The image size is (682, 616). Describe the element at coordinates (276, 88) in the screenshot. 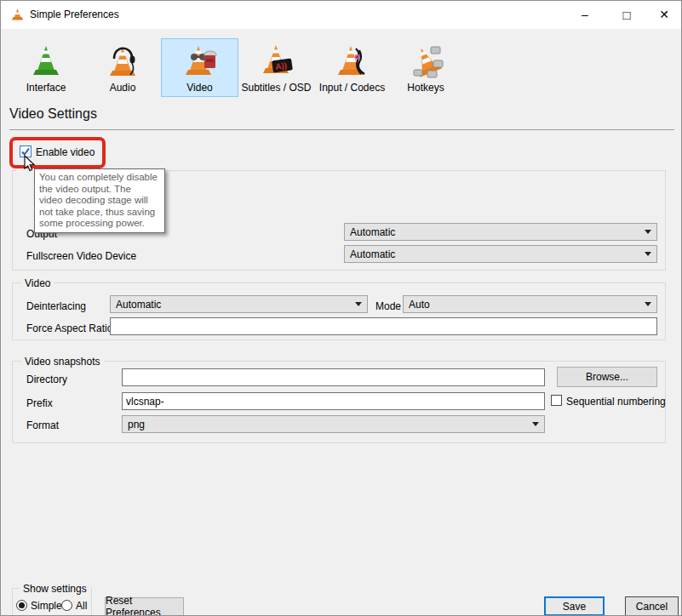

I see `tab-subtitles-label: Subtitles / OSD` at that location.